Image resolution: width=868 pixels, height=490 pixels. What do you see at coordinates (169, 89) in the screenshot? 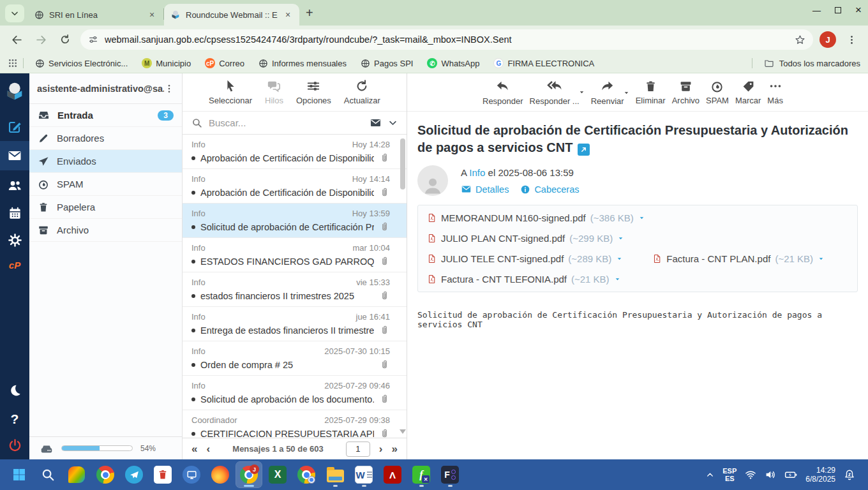
I see `account-menu-kebab-icon` at bounding box center [169, 89].